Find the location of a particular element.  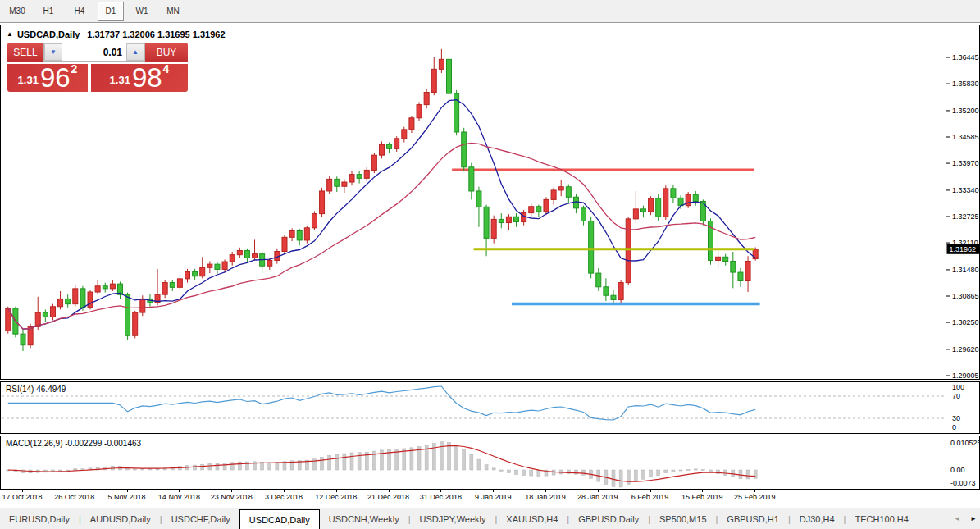

price-axis-label: 1.32725 is located at coordinates (966, 217).